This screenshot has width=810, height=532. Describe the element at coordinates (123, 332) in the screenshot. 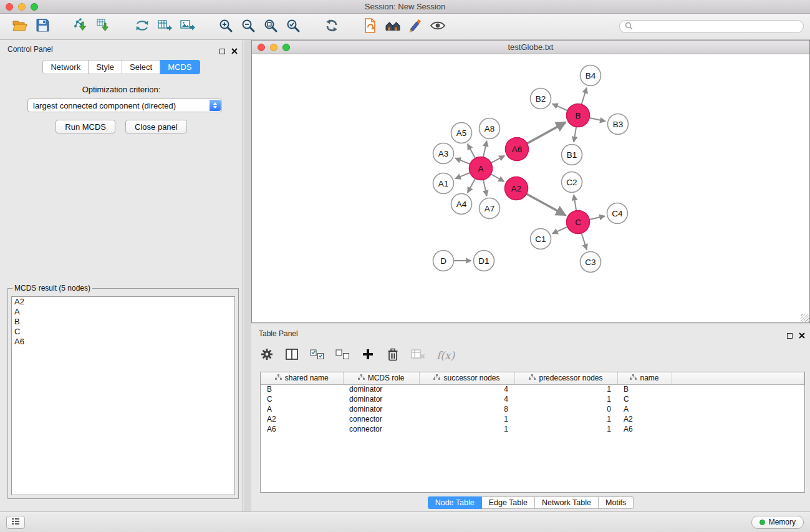

I see `mcds-result-item: C` at that location.